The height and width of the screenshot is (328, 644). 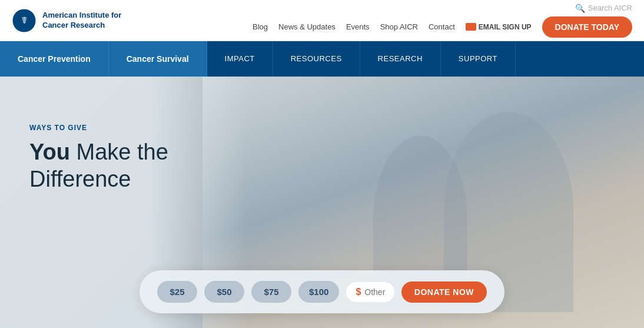 I want to click on search-placeholder: Search AICR, so click(x=610, y=8).